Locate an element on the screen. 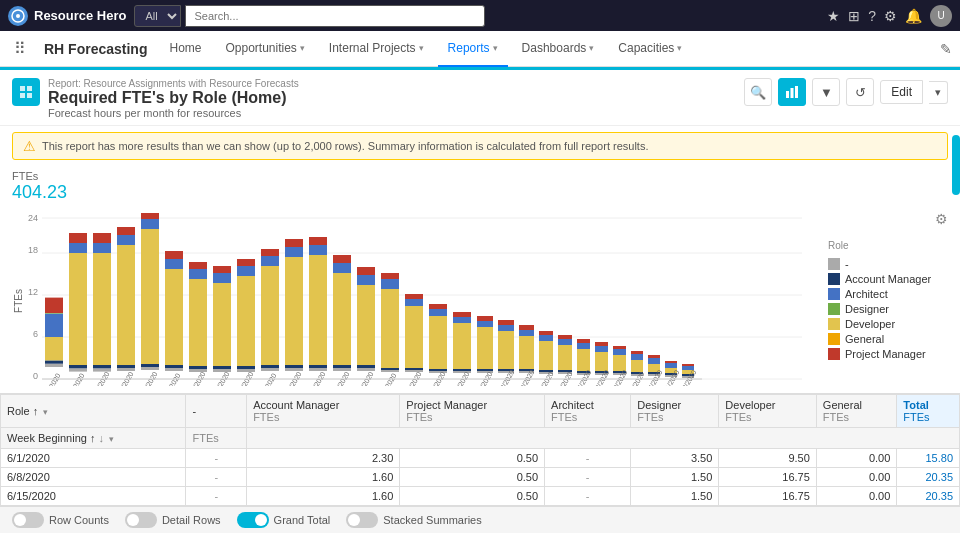  table-row: 6/1/2020 - 2.30 0.50 - 3.50 9.50 0.00 15… is located at coordinates (480, 458).